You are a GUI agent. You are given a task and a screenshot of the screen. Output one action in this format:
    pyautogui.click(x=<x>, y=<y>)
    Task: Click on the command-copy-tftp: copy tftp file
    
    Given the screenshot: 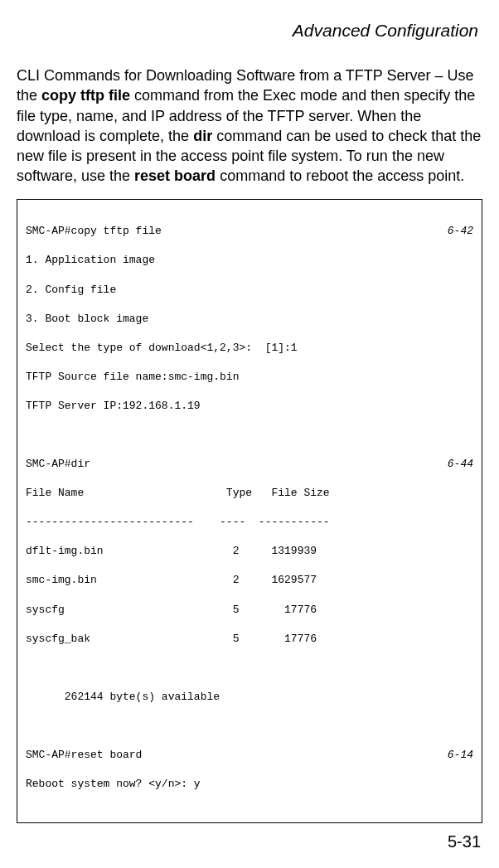 What is the action you would take?
    pyautogui.click(x=86, y=95)
    